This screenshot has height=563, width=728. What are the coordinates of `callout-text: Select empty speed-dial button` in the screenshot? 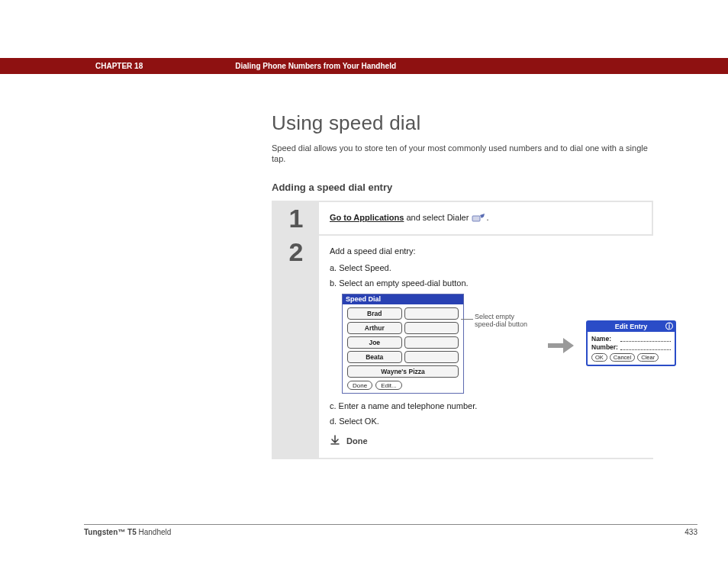 It's located at (505, 321).